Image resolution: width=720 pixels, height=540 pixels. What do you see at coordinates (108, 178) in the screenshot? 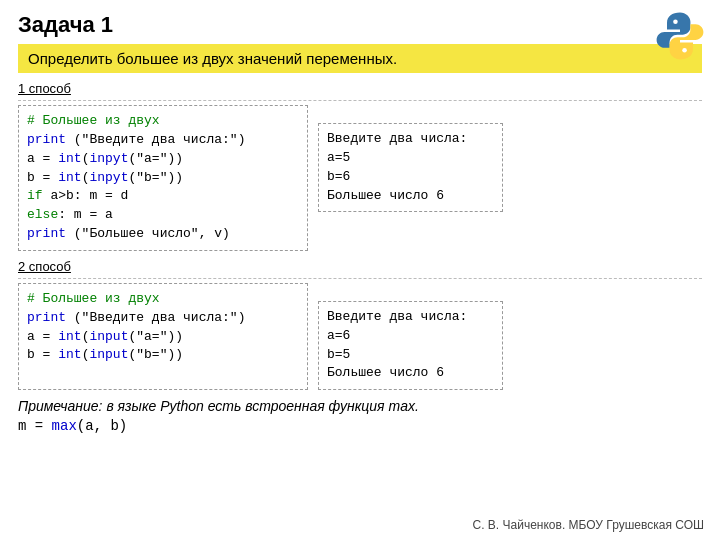
I see `inpyt-fn-b1: inpyt` at bounding box center [108, 178].